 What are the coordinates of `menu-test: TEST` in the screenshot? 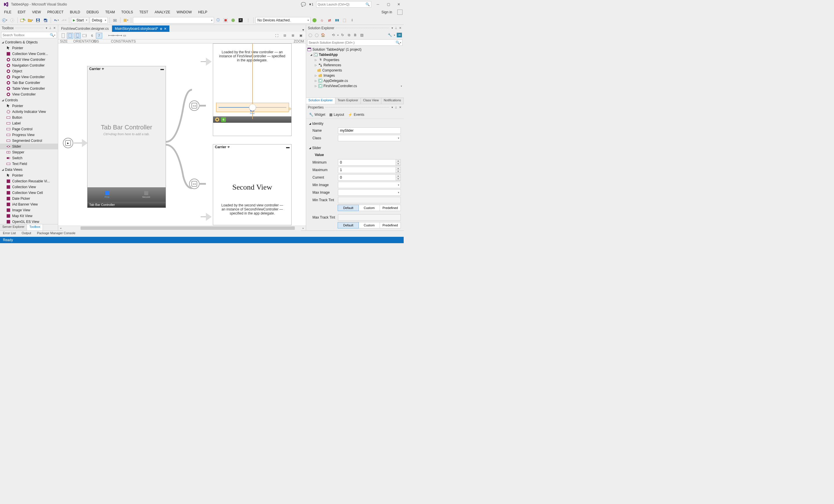 It's located at (144, 12).